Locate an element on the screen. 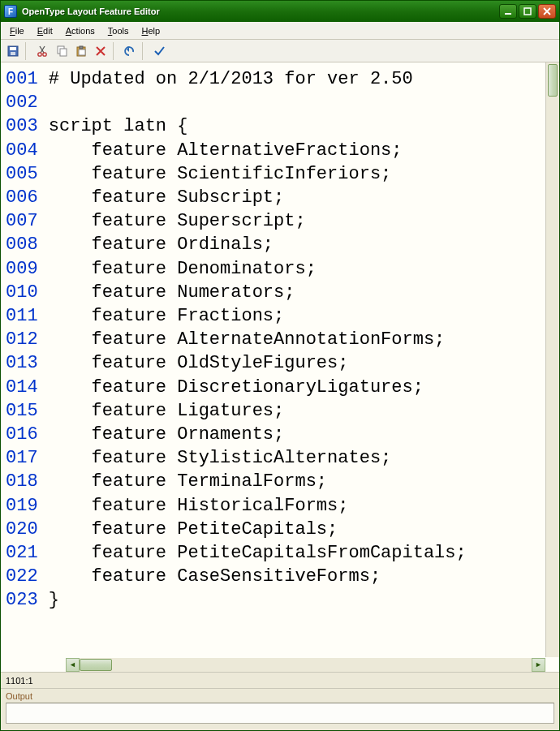 The width and height of the screenshot is (560, 731). line-number: 009 is located at coordinates (22, 269).